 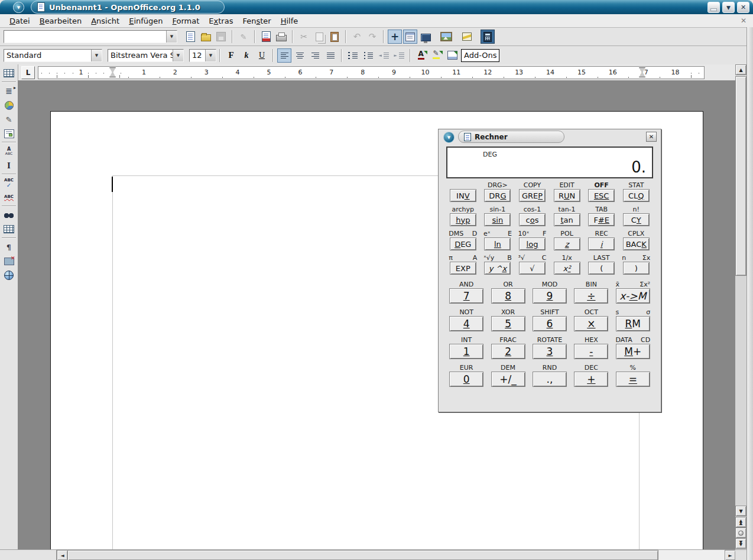 I want to click on calculator-key: 7, so click(x=466, y=296).